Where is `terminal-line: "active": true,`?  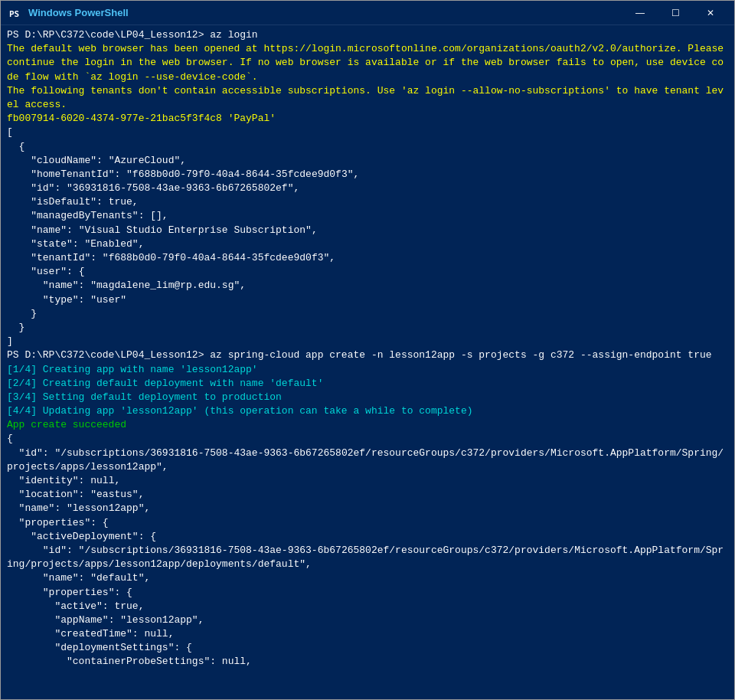
terminal-line: "active": true, is located at coordinates (368, 607).